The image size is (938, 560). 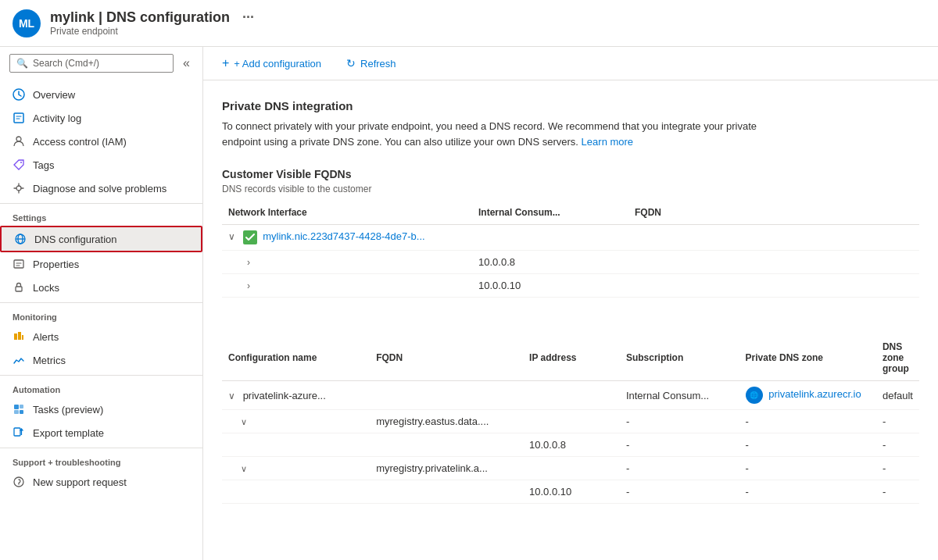 What do you see at coordinates (102, 337) in the screenshot?
I see `sidebar-item-alerts: Alerts` at bounding box center [102, 337].